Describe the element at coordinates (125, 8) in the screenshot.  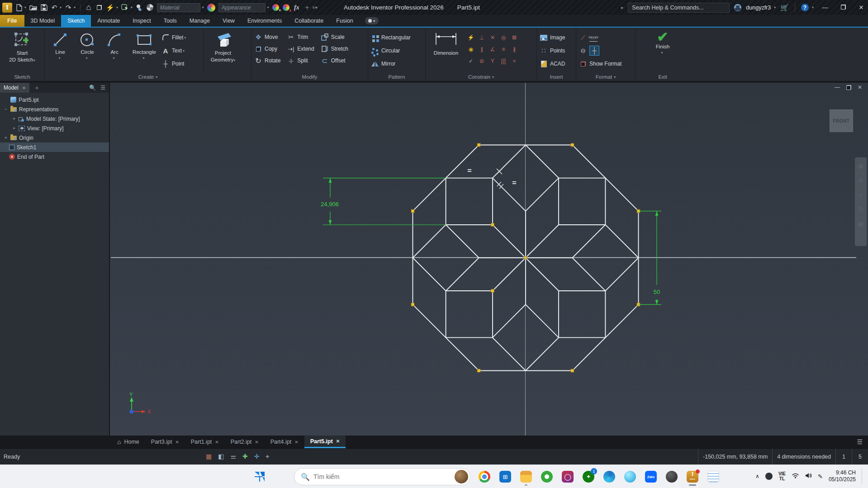
I see `select-tool-button` at that location.